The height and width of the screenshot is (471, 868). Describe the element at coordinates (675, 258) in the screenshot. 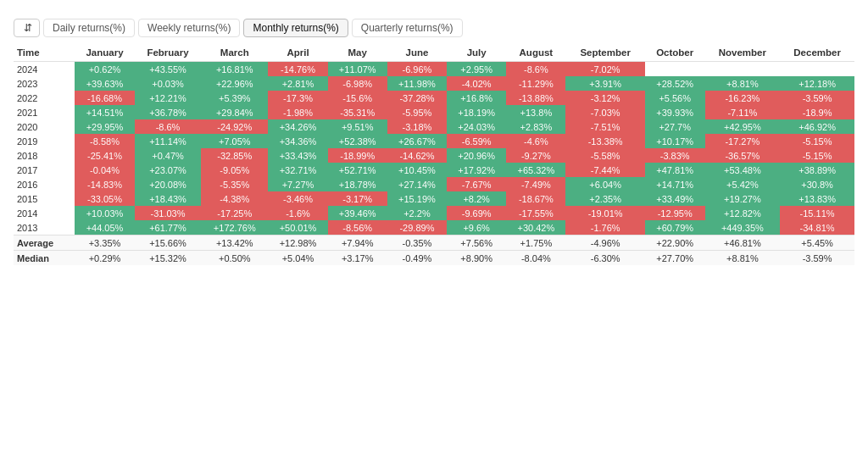

I see `footer-value: +27.70%` at that location.